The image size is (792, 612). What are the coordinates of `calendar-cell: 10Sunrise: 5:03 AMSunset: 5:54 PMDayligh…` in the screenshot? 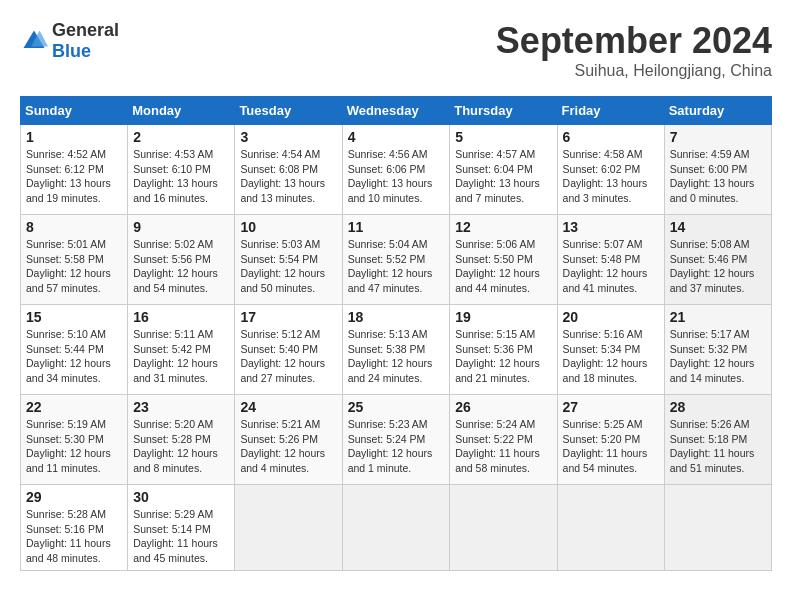 It's located at (288, 260).